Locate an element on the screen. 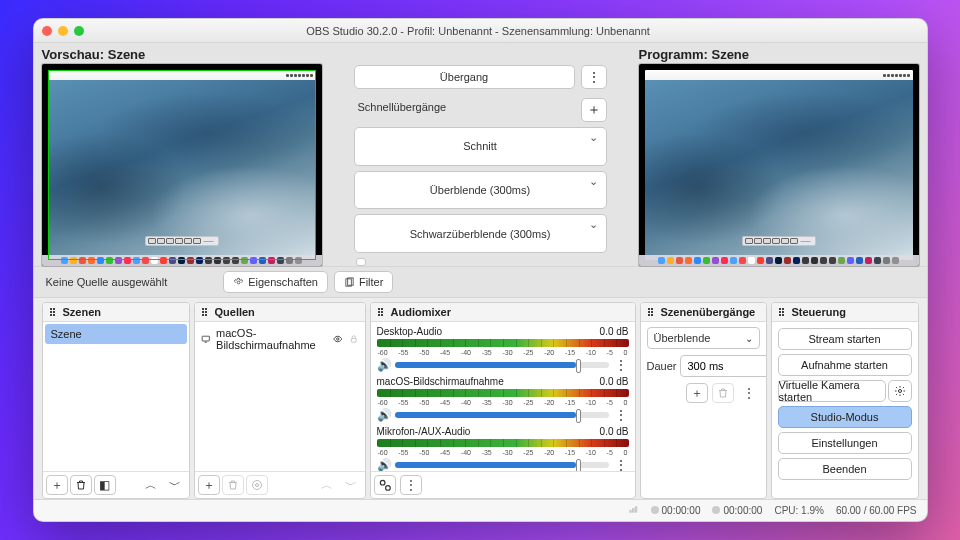 The height and width of the screenshot is (540, 960). preview-content: —— is located at coordinates (182, 170).